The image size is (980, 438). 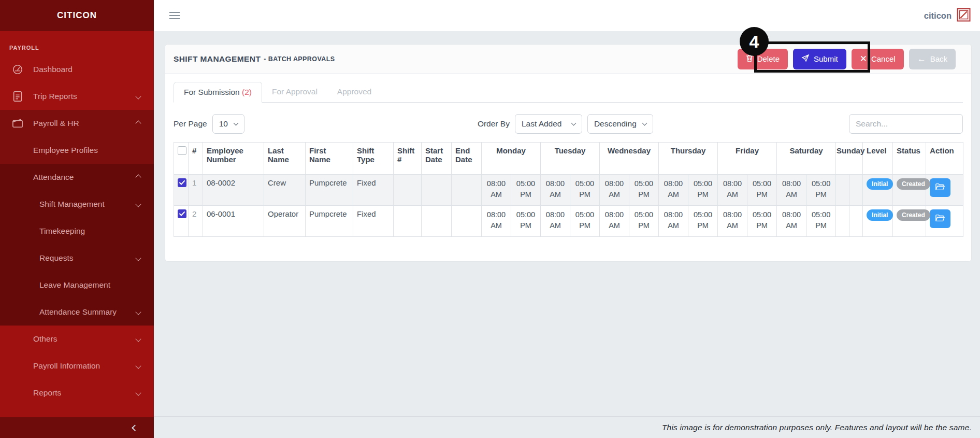 What do you see at coordinates (568, 124) in the screenshot?
I see `table-controls: Per Page 10 Order By Last Added Descendi…` at bounding box center [568, 124].